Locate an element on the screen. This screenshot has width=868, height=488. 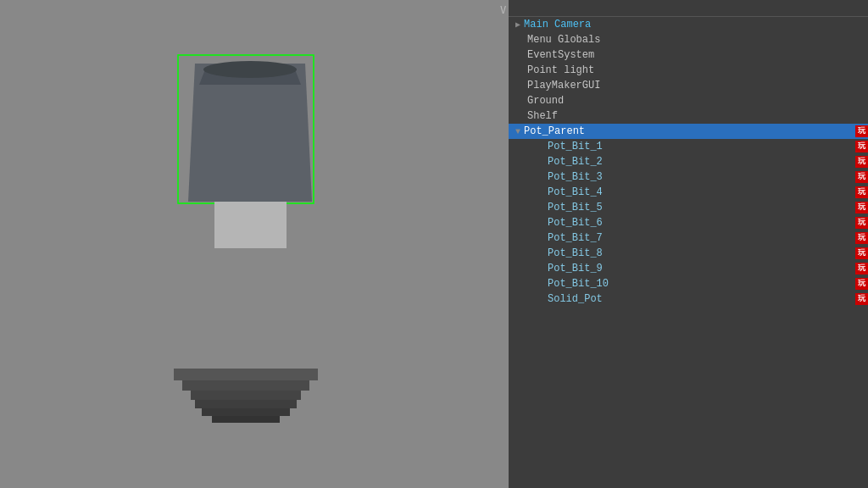
hierarchy-item-pot-parent: ▼Pot_Parent玩 is located at coordinates (688, 131).